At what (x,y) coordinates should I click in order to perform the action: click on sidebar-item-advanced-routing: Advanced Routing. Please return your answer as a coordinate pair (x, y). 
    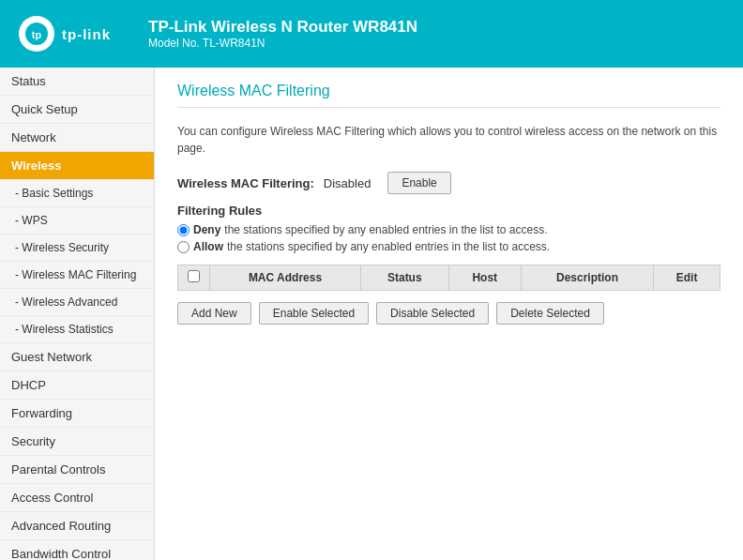
    Looking at the image, I should click on (77, 526).